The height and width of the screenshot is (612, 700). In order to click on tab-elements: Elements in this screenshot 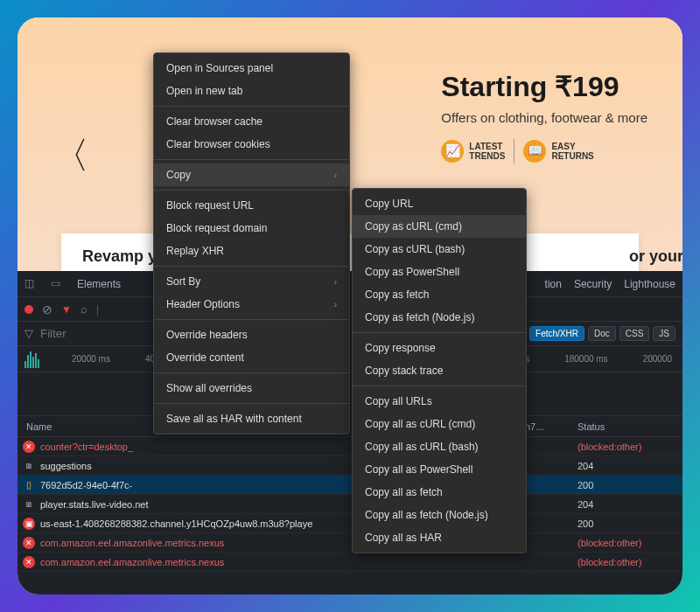, I will do `click(99, 284)`.